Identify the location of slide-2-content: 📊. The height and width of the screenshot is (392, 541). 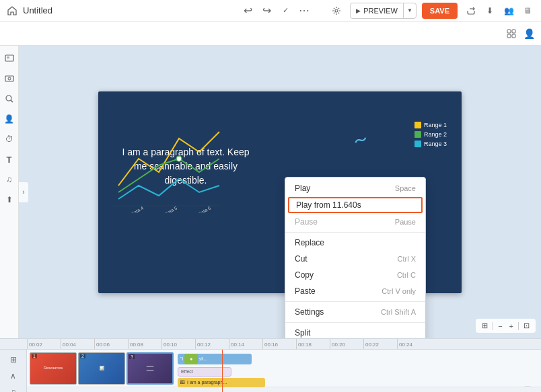
(102, 368).